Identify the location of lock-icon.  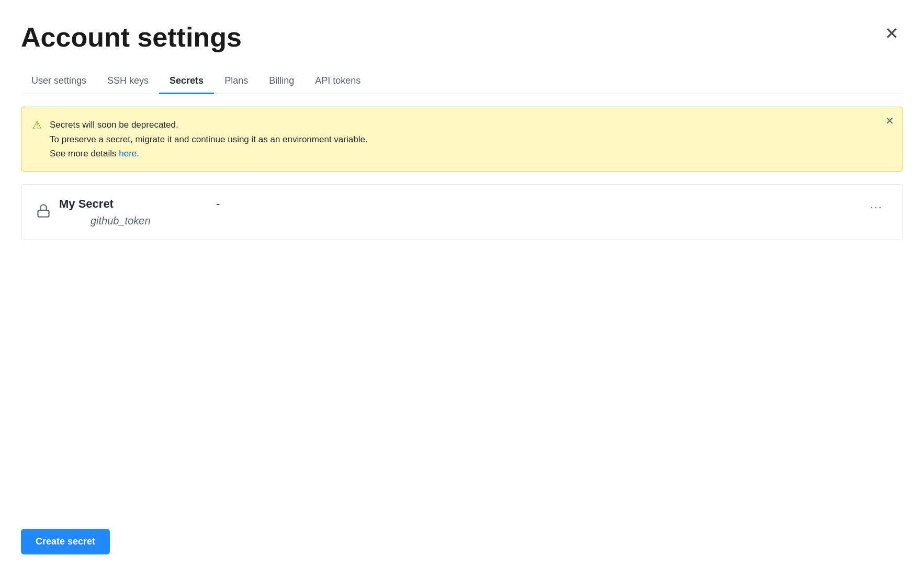
(43, 212).